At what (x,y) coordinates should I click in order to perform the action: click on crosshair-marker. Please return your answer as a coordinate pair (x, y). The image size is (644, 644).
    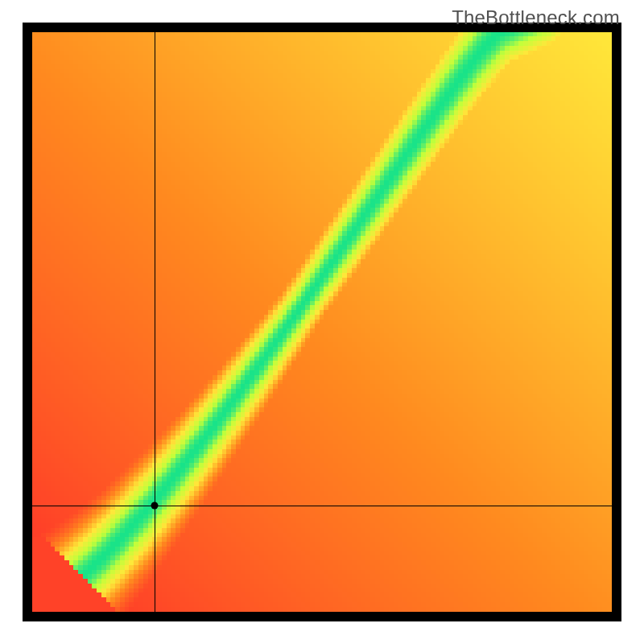
    Looking at the image, I should click on (155, 506).